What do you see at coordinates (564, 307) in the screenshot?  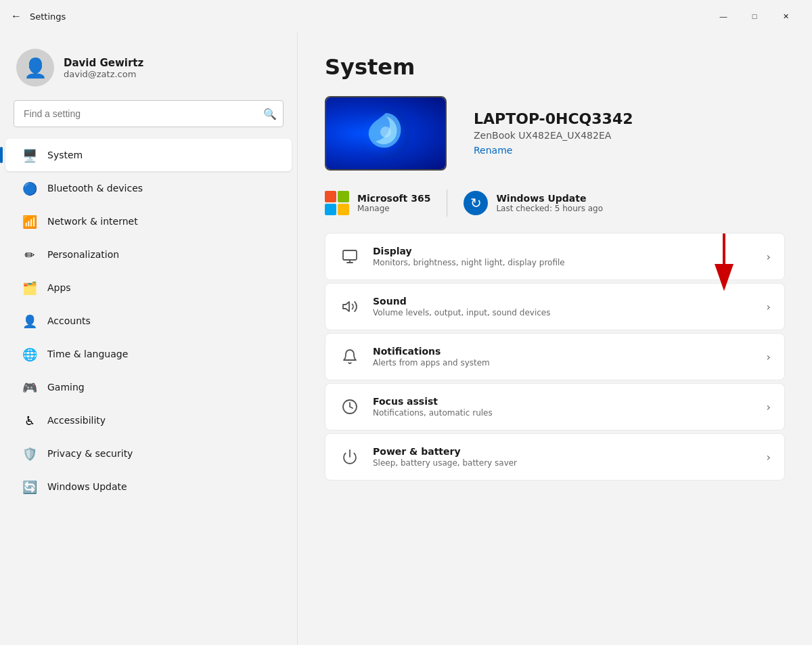 I see `sound-text: Sound Volume levels, output, input, soun…` at bounding box center [564, 307].